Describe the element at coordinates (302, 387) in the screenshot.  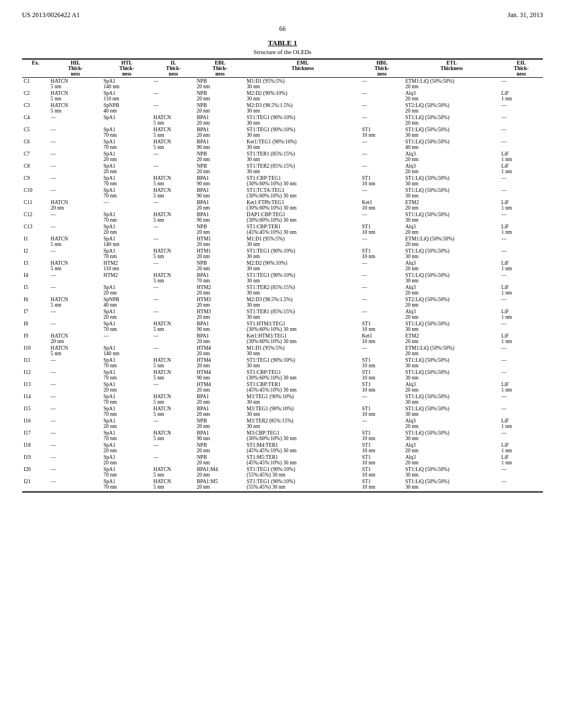
I see `cell-eml: ST1:CBP:TER1(45%:45%:10%) 30 nm` at that location.